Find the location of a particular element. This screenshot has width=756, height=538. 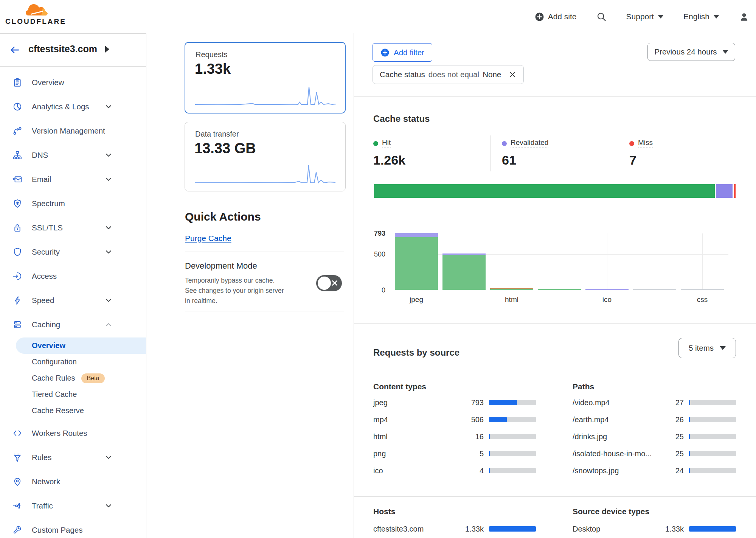

requests-by-source-title: Requests by source is located at coordinates (416, 353).